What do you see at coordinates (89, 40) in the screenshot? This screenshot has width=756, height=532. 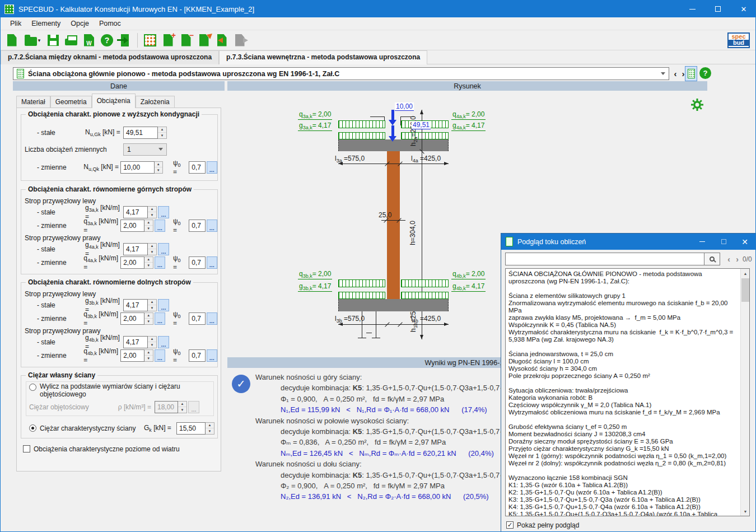 I see `export-word-button: W` at bounding box center [89, 40].